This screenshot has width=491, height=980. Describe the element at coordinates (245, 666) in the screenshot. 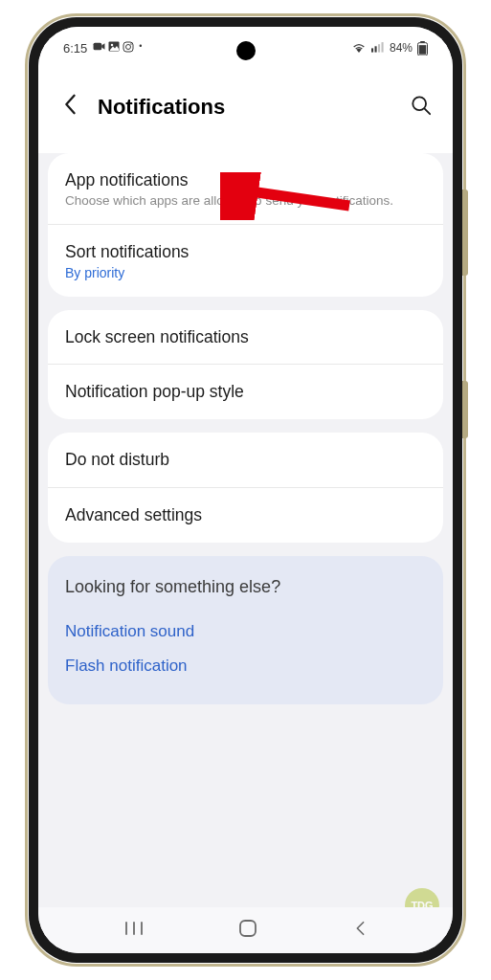

I see `flash-notification-link: Flash notification` at that location.